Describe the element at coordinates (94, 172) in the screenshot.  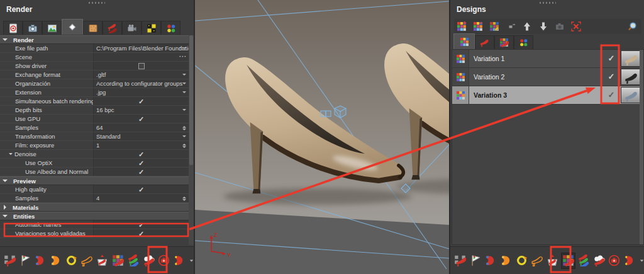
I see `property-row: Use Albedo and Normal✓` at that location.